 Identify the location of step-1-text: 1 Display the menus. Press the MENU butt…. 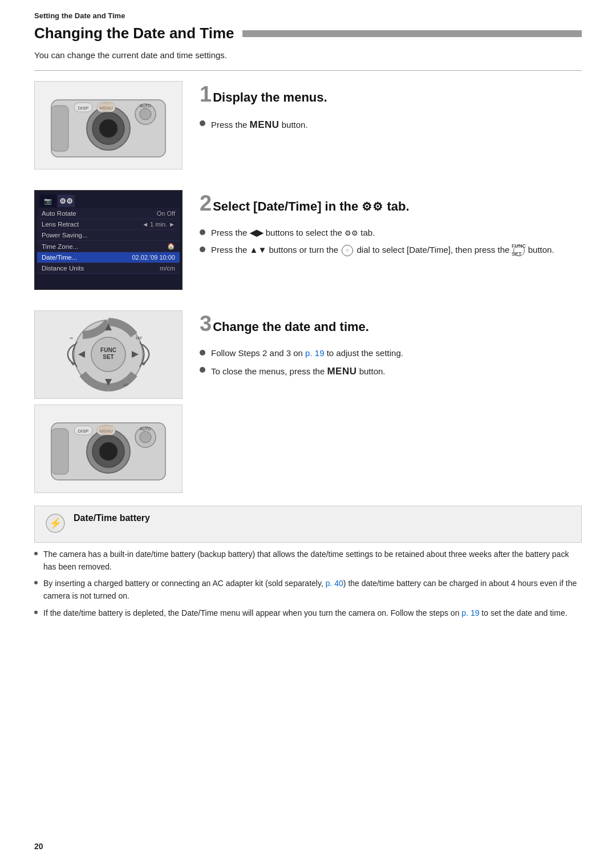
(391, 108).